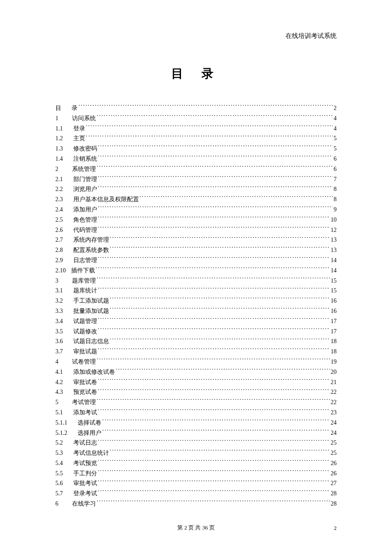 The image size is (392, 555). I want to click on toc-entry-page: 2, so click(335, 108).